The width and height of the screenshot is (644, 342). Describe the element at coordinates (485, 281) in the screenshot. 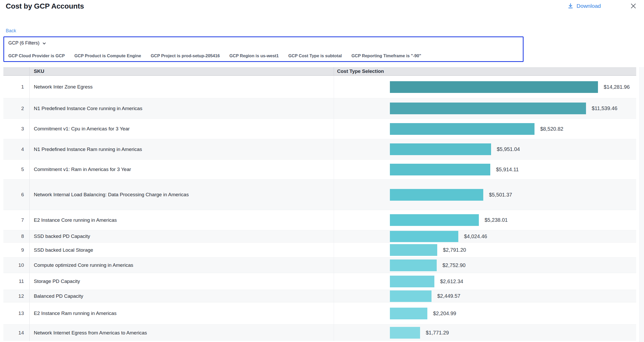

I see `row-bar-cell: $2,612.34` at that location.